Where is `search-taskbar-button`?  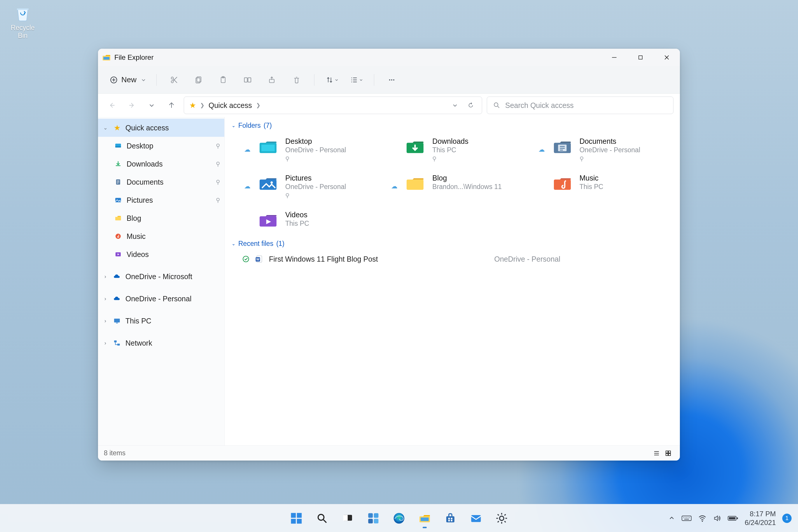 search-taskbar-button is located at coordinates (322, 518).